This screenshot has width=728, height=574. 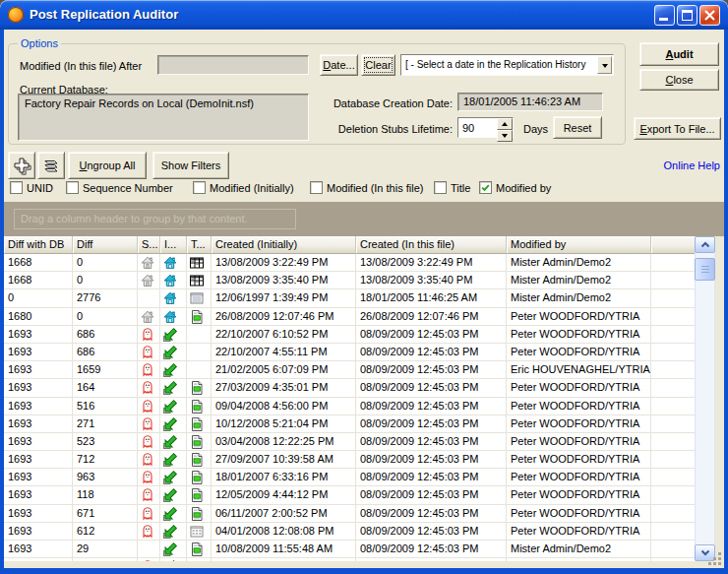 What do you see at coordinates (378, 65) in the screenshot?
I see `clear-button: Clear` at bounding box center [378, 65].